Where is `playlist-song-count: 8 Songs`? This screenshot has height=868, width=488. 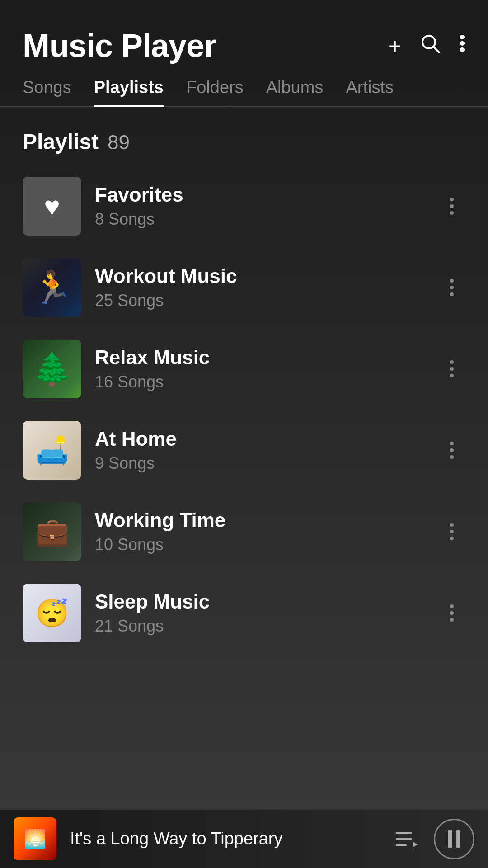 playlist-song-count: 8 Songs is located at coordinates (260, 219).